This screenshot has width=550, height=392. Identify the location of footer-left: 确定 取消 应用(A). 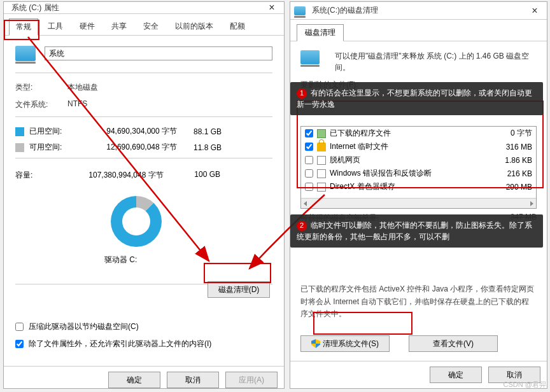
(144, 379).